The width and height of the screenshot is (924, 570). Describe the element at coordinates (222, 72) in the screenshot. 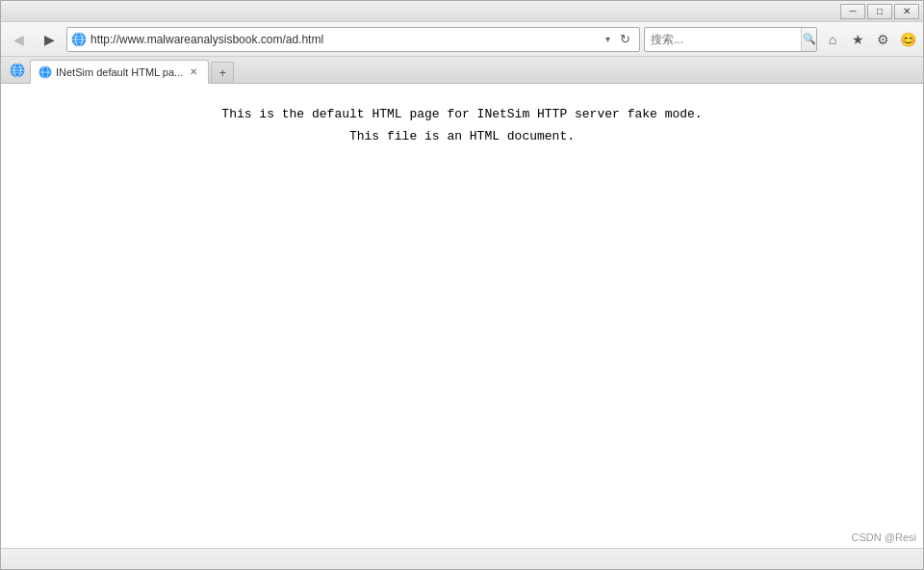

I see `new-tab-button: +` at that location.